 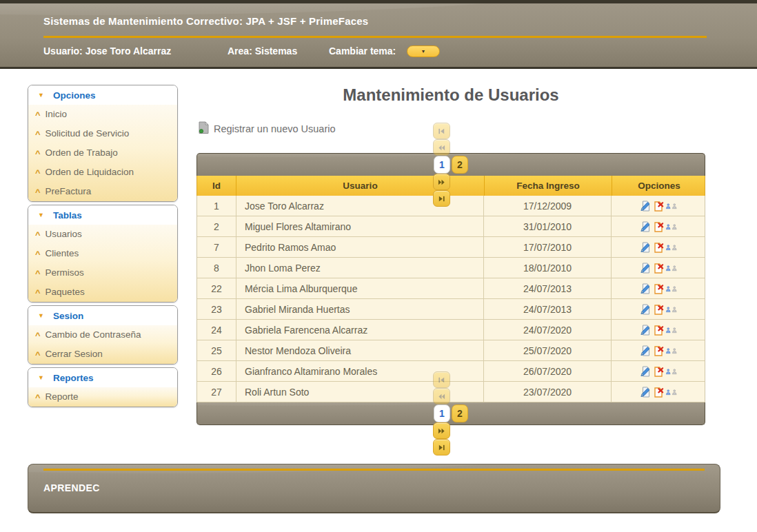 I want to click on user-date-cell: 17/07/2010, so click(x=547, y=247).